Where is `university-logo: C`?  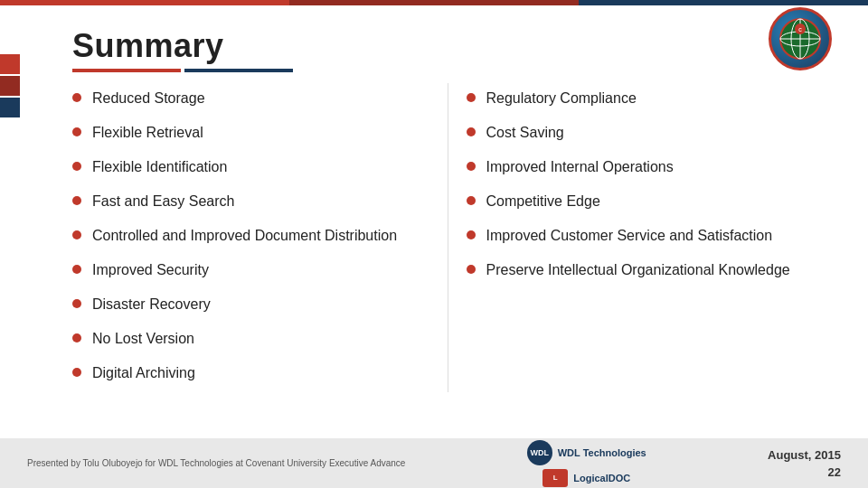
university-logo: C is located at coordinates (800, 39).